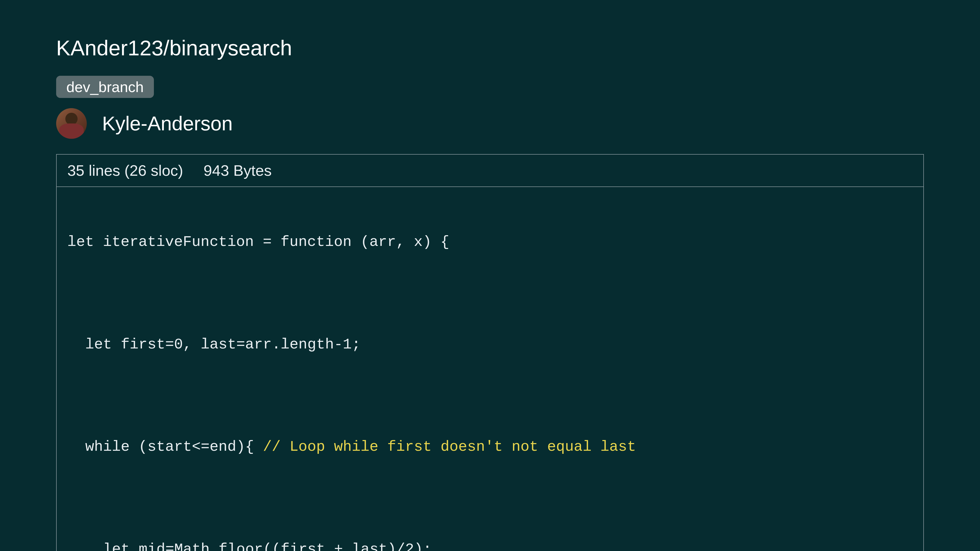  What do you see at coordinates (490, 242) in the screenshot?
I see `code-line: let iterativeFunction = function (arr, x…` at bounding box center [490, 242].